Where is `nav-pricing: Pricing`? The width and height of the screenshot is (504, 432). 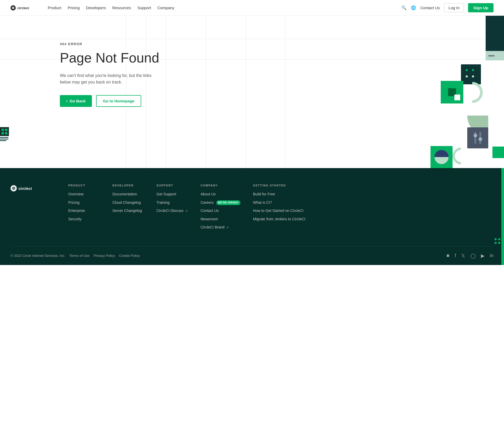 nav-pricing: Pricing is located at coordinates (74, 8).